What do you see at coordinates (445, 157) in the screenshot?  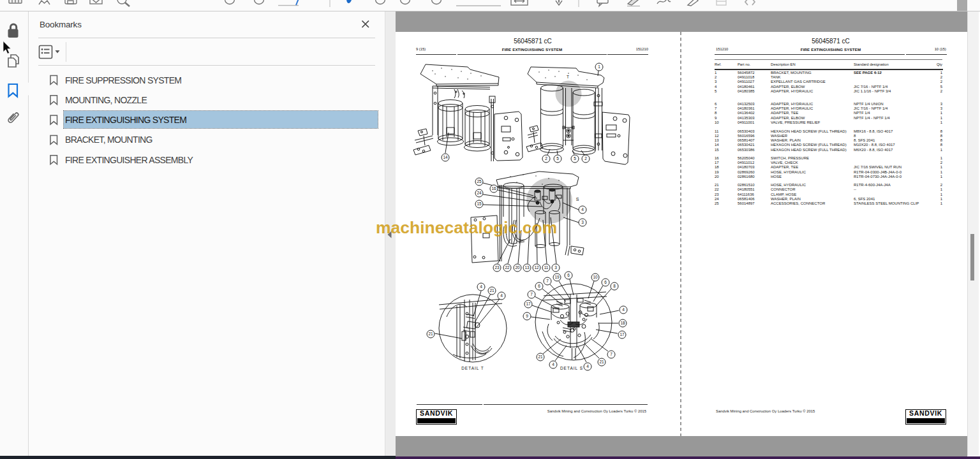 I see `svg-text: 14` at bounding box center [445, 157].